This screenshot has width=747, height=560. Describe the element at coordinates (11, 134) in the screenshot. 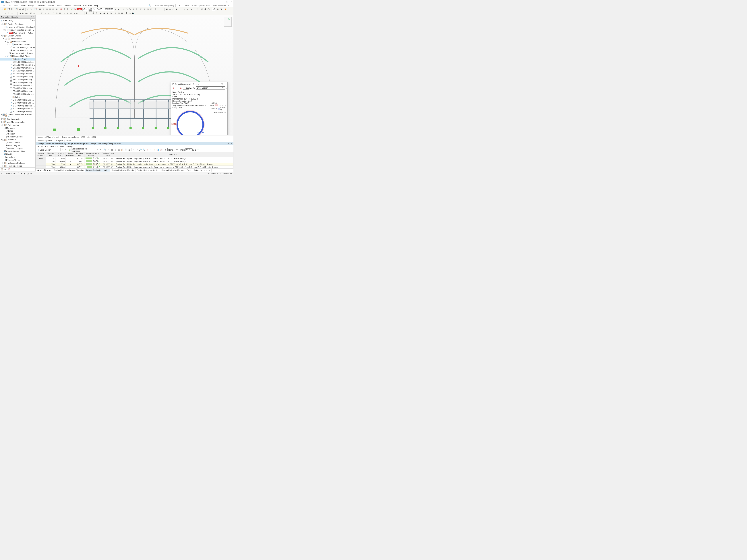

I see `nf-sect: Section` at that location.